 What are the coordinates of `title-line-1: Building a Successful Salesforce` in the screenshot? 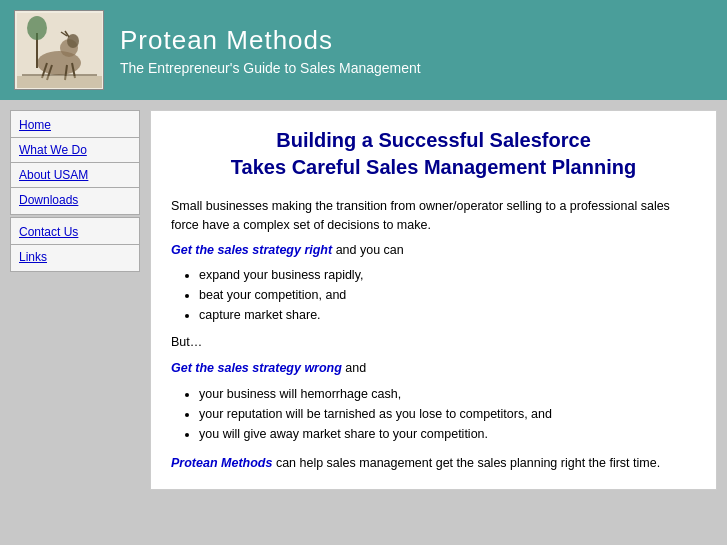 It's located at (434, 140).